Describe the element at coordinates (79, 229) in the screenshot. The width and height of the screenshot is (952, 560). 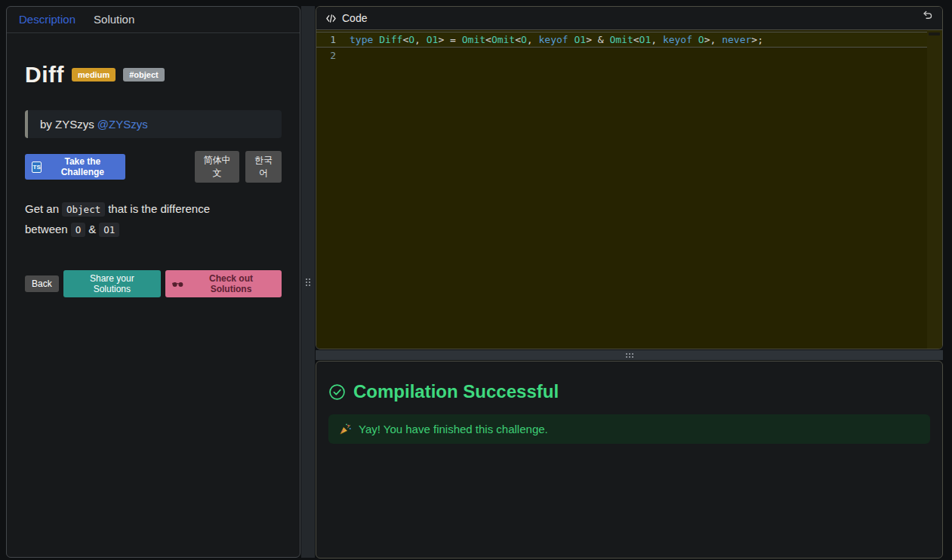
I see `inline-code-o: O` at that location.